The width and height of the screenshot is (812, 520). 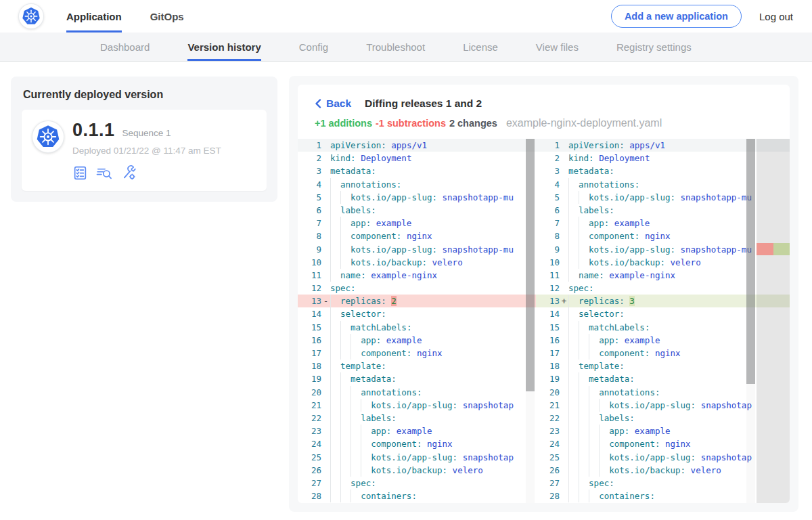 What do you see at coordinates (344, 123) in the screenshot?
I see `additions-count: +1 additions` at bounding box center [344, 123].